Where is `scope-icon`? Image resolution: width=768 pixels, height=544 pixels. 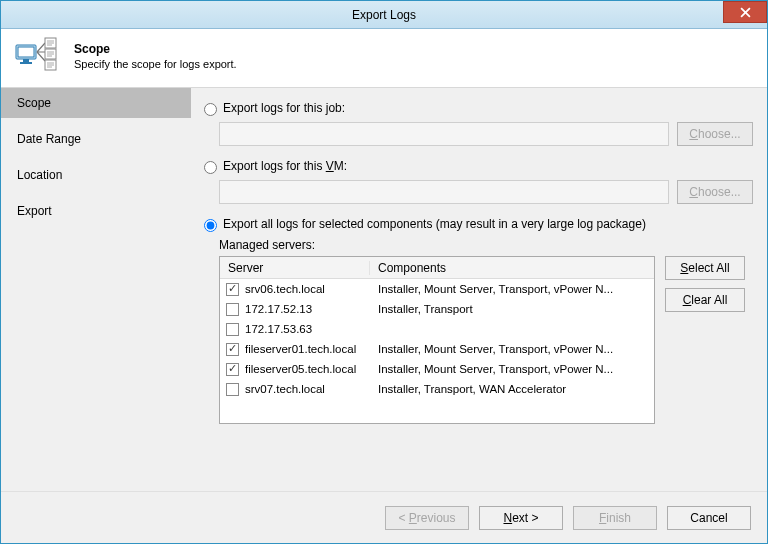 scope-icon is located at coordinates (38, 56).